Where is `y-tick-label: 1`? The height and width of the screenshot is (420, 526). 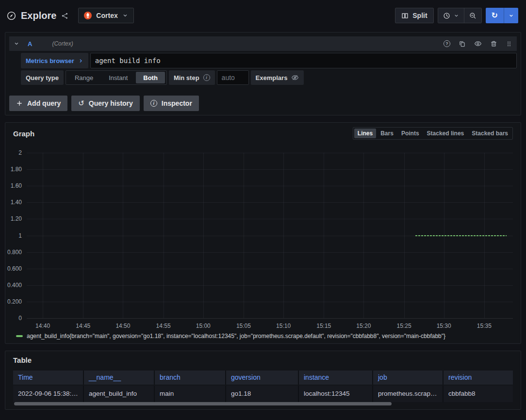
y-tick-label: 1 is located at coordinates (20, 236).